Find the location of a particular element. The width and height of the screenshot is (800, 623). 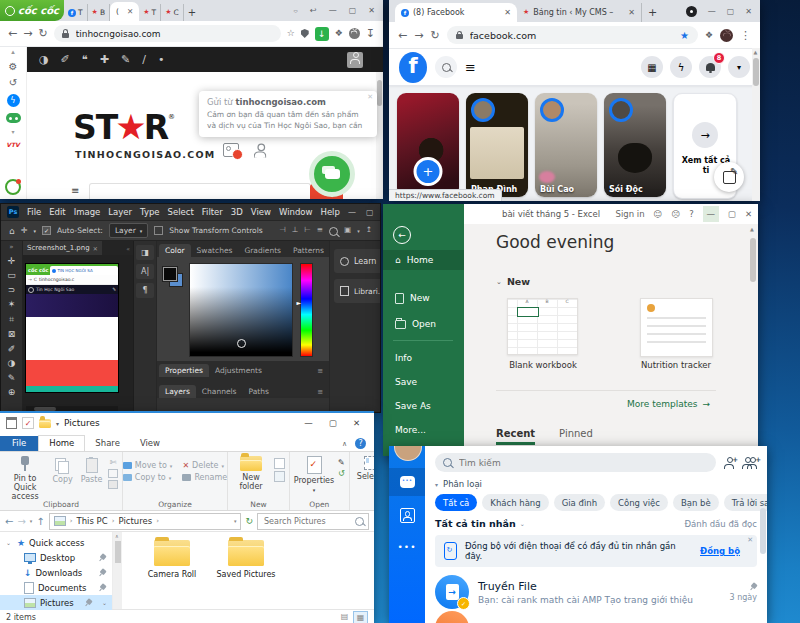

pin-to-quick-access-button: Pin to Quick access is located at coordinates (25, 479).